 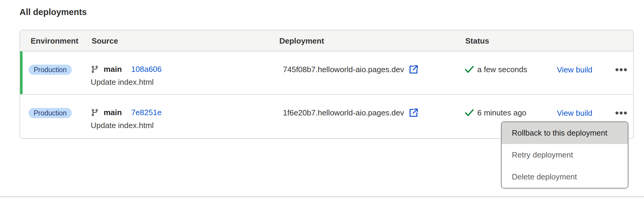 What do you see at coordinates (344, 70) in the screenshot?
I see `deployment-url: 745f08b7.helloworld-aio.pages.dev` at bounding box center [344, 70].